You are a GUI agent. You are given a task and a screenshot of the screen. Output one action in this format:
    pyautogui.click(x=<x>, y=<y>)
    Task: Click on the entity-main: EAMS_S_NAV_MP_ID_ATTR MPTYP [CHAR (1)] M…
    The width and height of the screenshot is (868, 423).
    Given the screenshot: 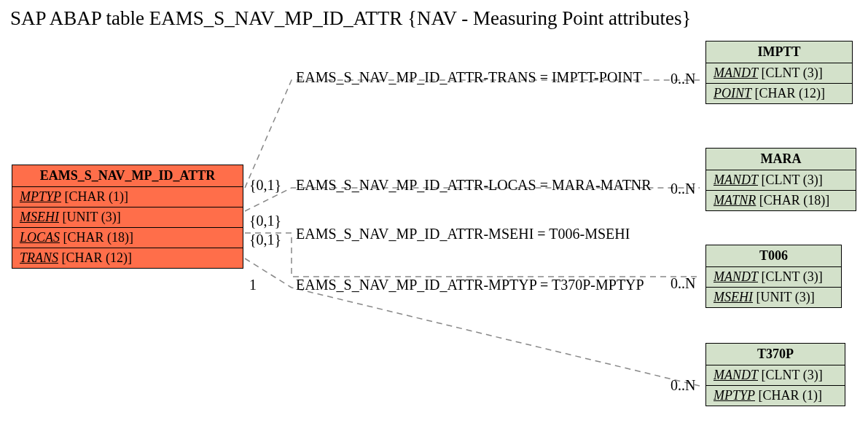 What is the action you would take?
    pyautogui.click(x=128, y=217)
    